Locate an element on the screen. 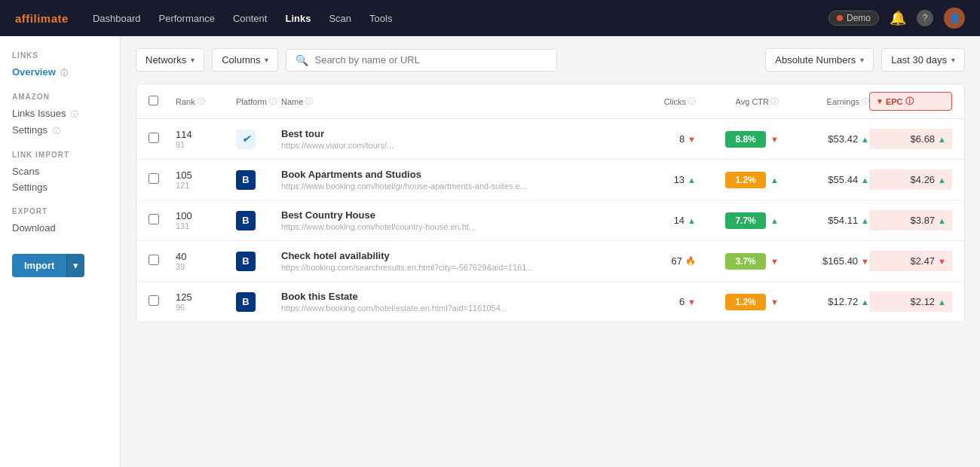 This screenshot has width=980, height=467. clicks-value: 8 is located at coordinates (681, 139).